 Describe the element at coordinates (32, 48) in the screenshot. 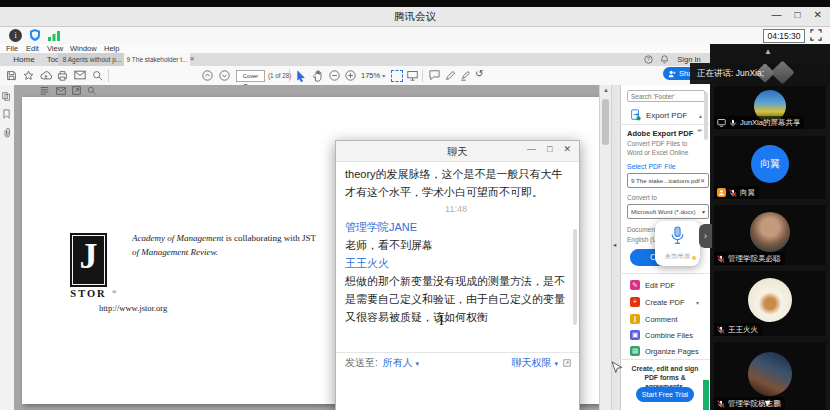

I see `menu-edit: Edit` at that location.